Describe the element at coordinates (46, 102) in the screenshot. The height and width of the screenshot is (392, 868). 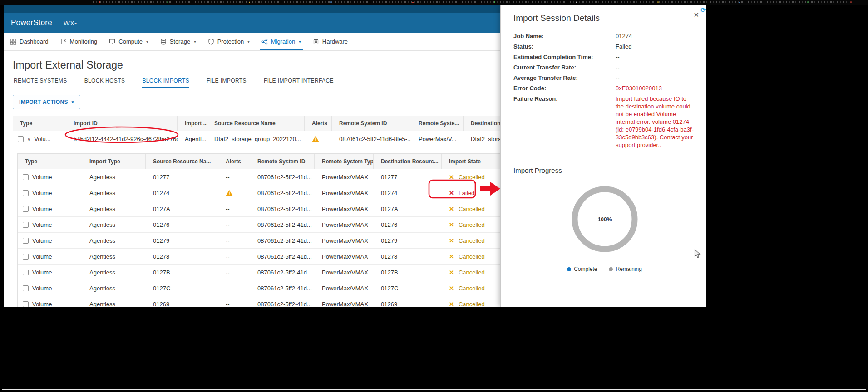
I see `import-actions-button: IMPORT ACTIONS ▾` at that location.